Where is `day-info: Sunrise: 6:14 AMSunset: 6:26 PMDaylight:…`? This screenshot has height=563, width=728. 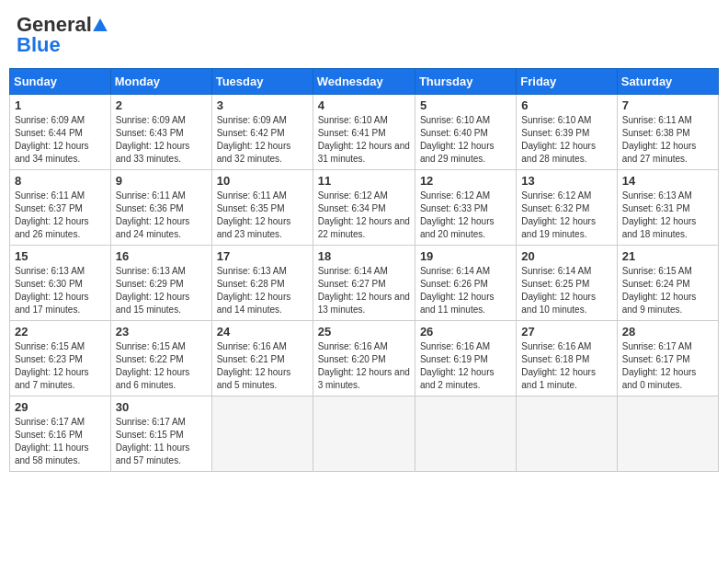
day-info: Sunrise: 6:14 AMSunset: 6:26 PMDaylight:… is located at coordinates (465, 291).